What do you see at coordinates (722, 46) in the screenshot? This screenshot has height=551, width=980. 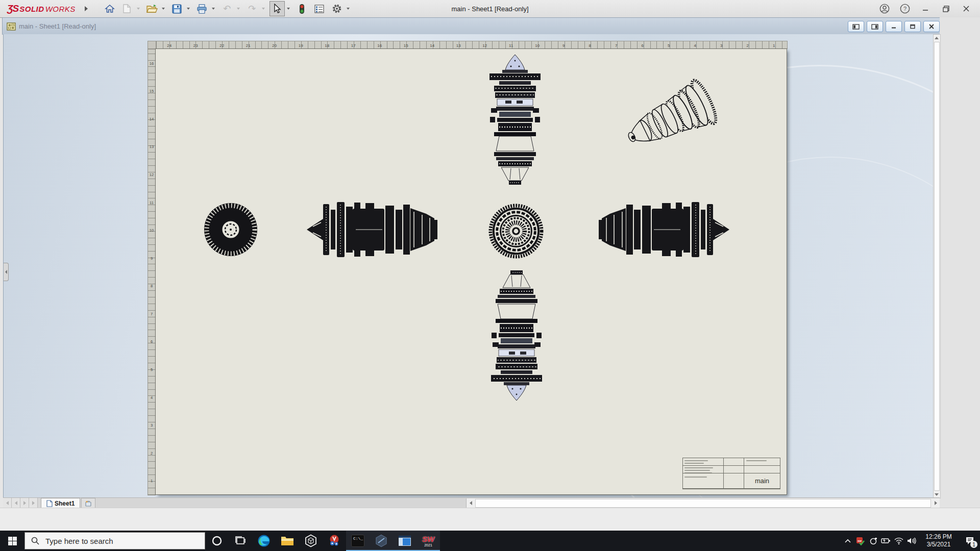 I see `ruler-number: 3` at bounding box center [722, 46].